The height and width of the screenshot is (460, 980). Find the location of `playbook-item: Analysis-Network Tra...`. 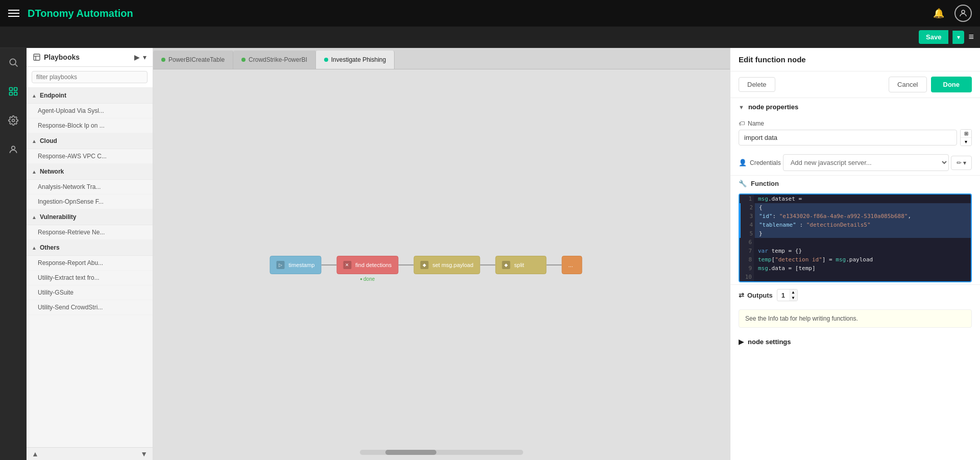

playbook-item: Analysis-Network Tra... is located at coordinates (90, 187).